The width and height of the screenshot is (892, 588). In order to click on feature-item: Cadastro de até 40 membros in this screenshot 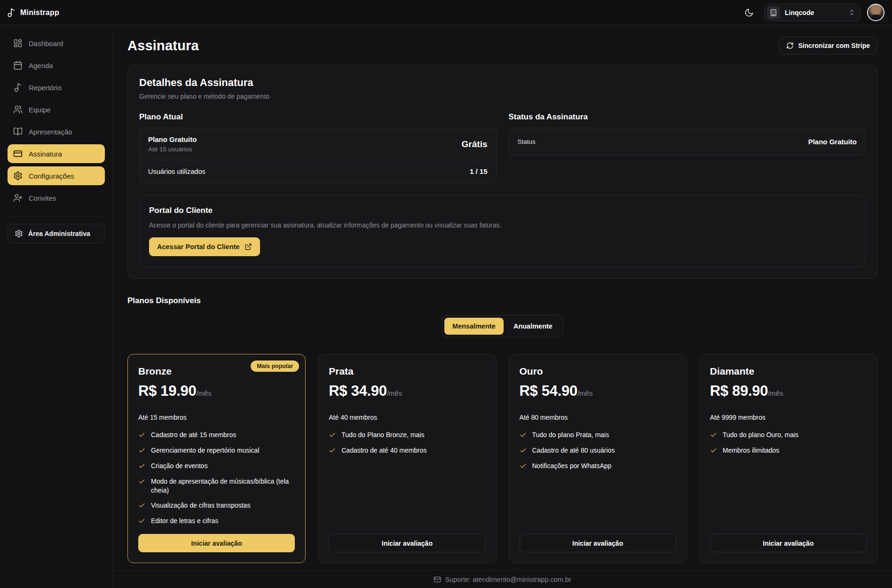, I will do `click(407, 450)`.